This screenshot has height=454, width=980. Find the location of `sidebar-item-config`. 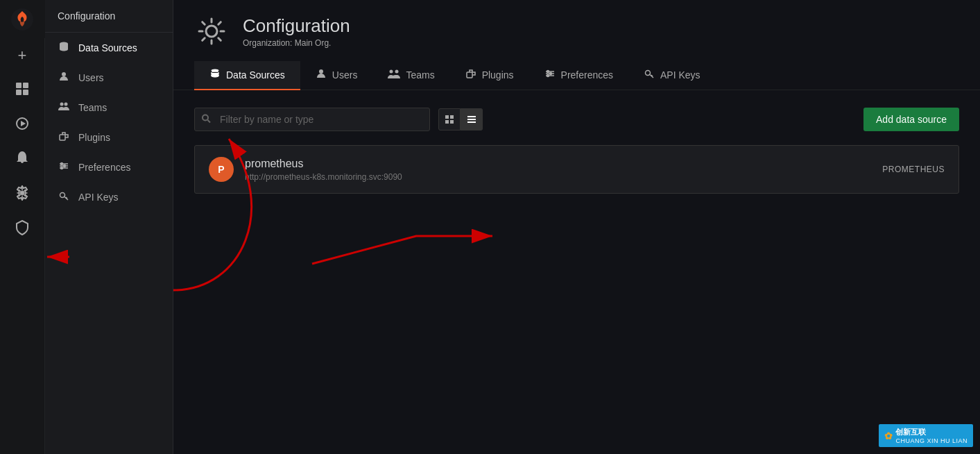

sidebar-item-config is located at coordinates (22, 194).